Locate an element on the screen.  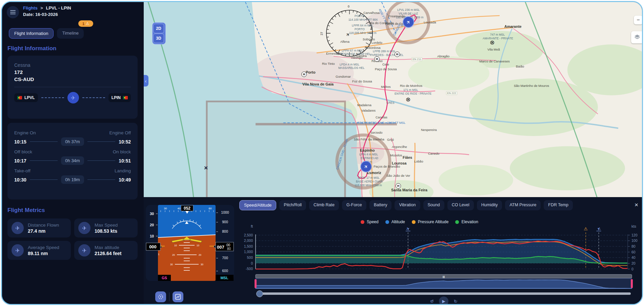
time-left-label: Engine On is located at coordinates (25, 133).